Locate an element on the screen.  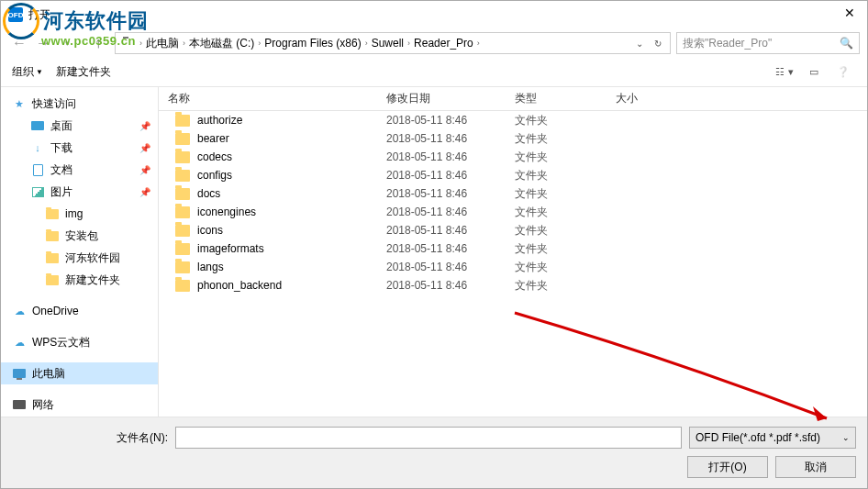
sidebar-img: img is located at coordinates (79, 214).